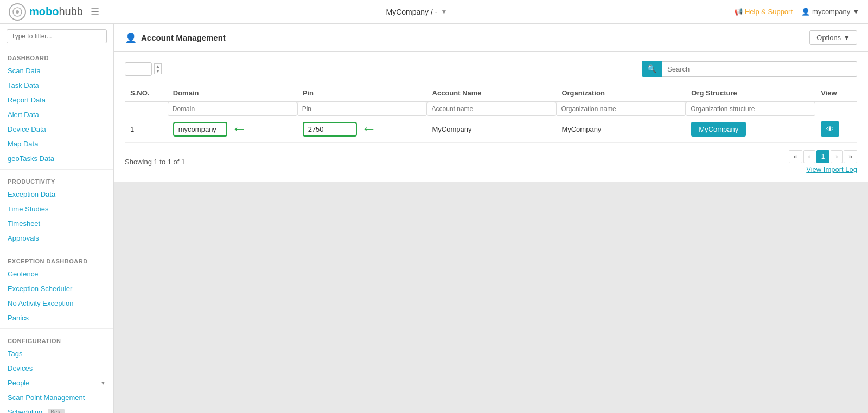 This screenshot has height=413, width=868. I want to click on section-exception-dashboard: EXCEPTION DASHBOARD, so click(56, 260).